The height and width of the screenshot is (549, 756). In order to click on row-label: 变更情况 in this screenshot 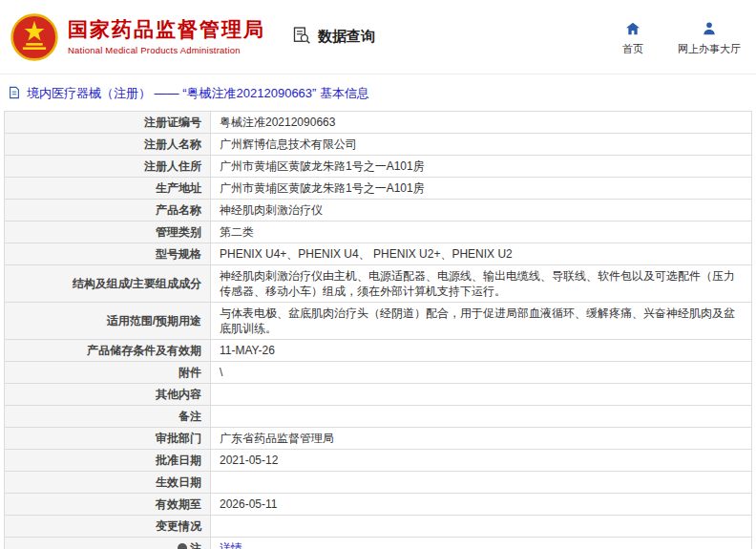, I will do `click(108, 527)`.